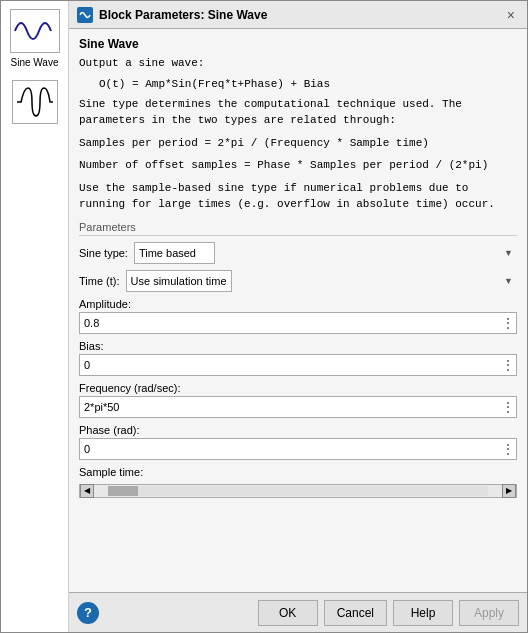  What do you see at coordinates (508, 365) in the screenshot?
I see `bias-dots-icon: ⋮` at bounding box center [508, 365].